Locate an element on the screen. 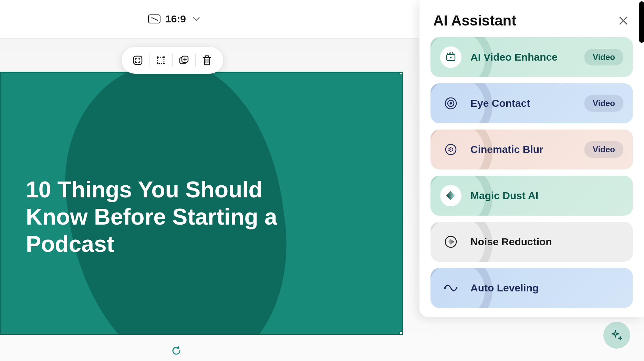 The height and width of the screenshot is (361, 644). close-button is located at coordinates (623, 21).